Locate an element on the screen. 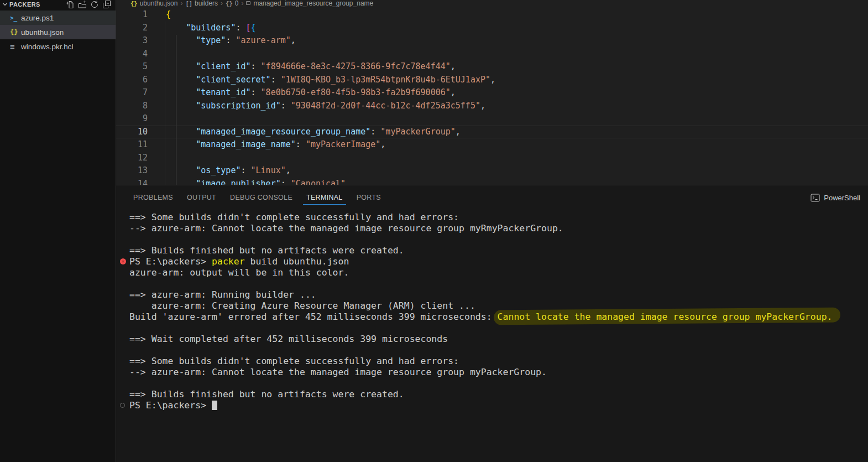 This screenshot has height=462, width=868. breadcrumb-item-ubunthu.json: {}ubunthu.json is located at coordinates (154, 3).